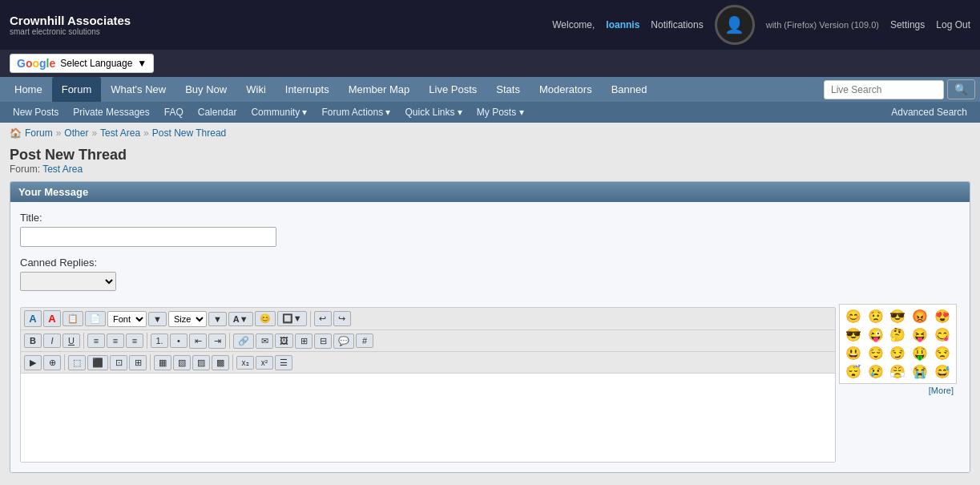 The height and width of the screenshot is (485, 980). I want to click on toolbar-frame2-btn: ⬛, so click(98, 362).